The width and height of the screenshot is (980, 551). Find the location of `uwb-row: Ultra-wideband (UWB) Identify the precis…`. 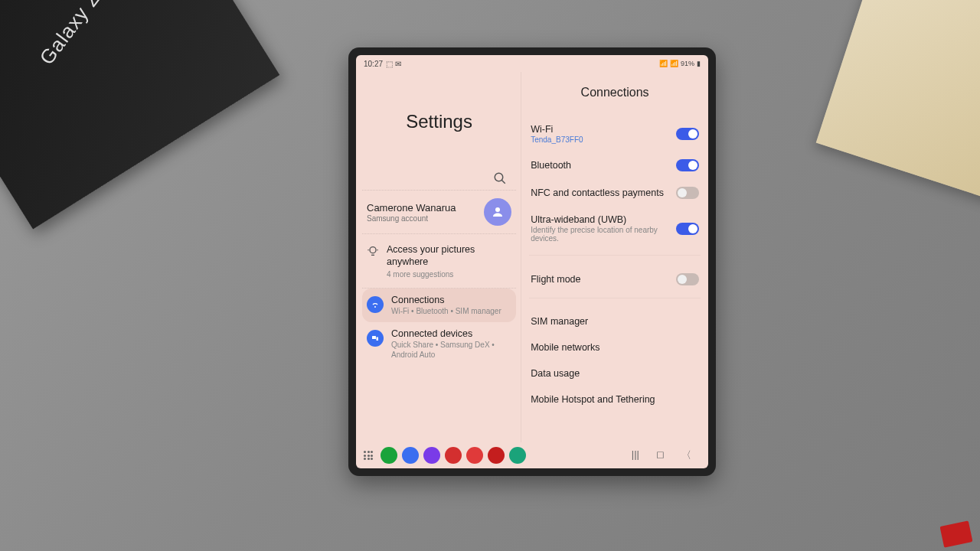

uwb-row: Ultra-wideband (UWB) Identify the precis… is located at coordinates (615, 228).